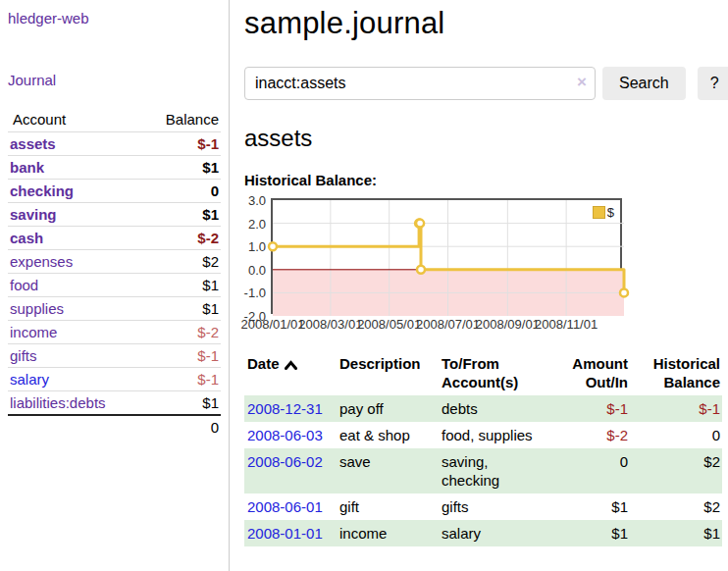  Describe the element at coordinates (75, 286) in the screenshot. I see `account-cell: food` at that location.